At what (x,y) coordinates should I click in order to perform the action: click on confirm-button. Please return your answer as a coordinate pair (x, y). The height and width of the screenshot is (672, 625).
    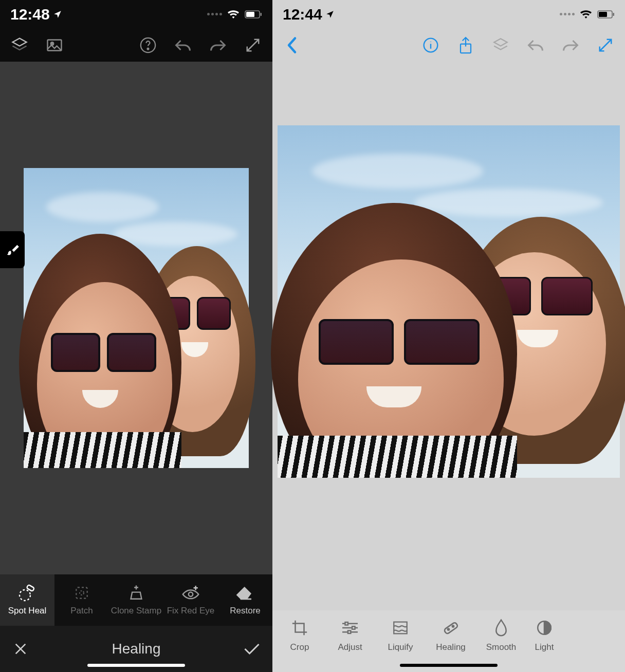
    Looking at the image, I should click on (252, 649).